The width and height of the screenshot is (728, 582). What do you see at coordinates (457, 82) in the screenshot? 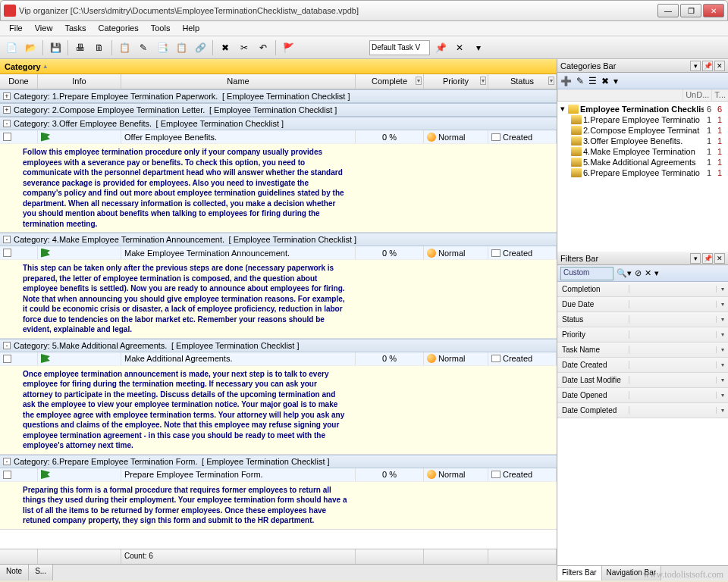
I see `col-priority: Priority▾` at bounding box center [457, 82].